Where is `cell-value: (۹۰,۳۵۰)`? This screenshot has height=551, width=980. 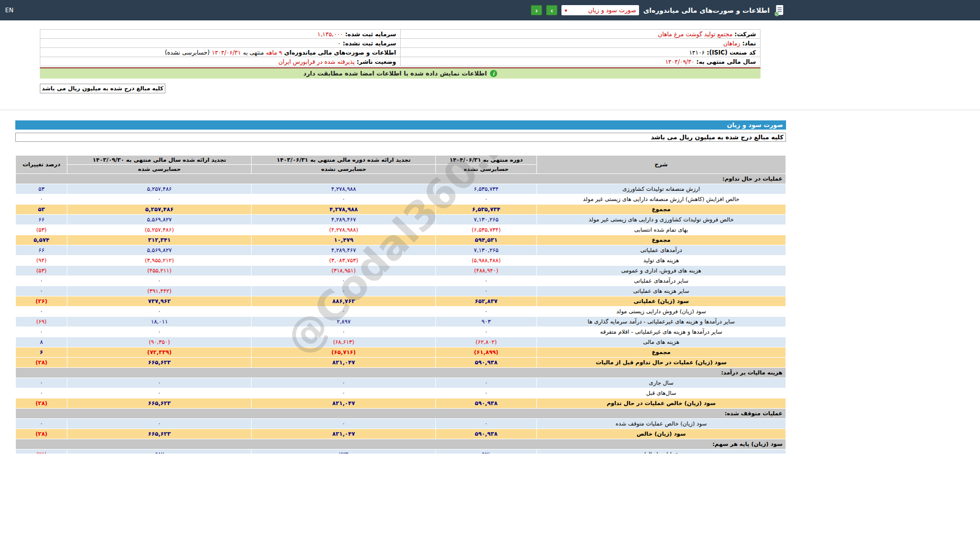
cell-value: (۹۰,۳۵۰) is located at coordinates (159, 342).